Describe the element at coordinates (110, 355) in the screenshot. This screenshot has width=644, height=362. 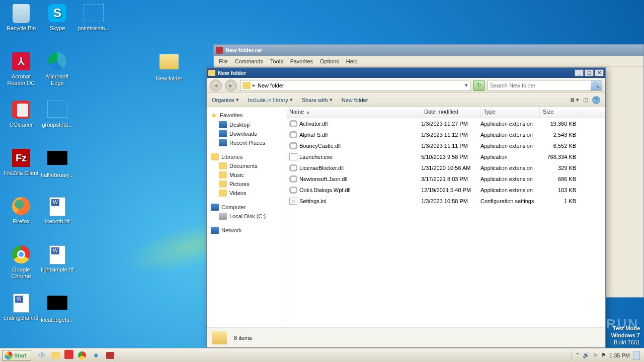
I see `taskbar-winrar-icon` at that location.